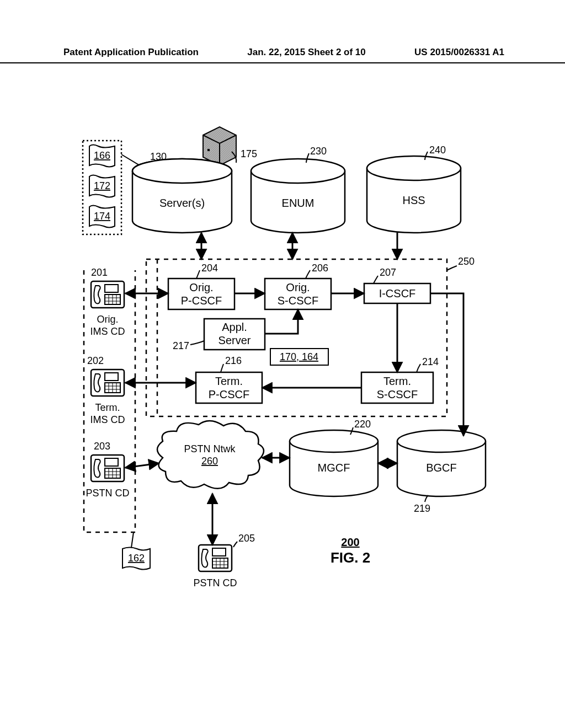 The image size is (565, 728). What do you see at coordinates (107, 319) in the screenshot?
I see `orig-imscd-l1: Orig.` at bounding box center [107, 319].